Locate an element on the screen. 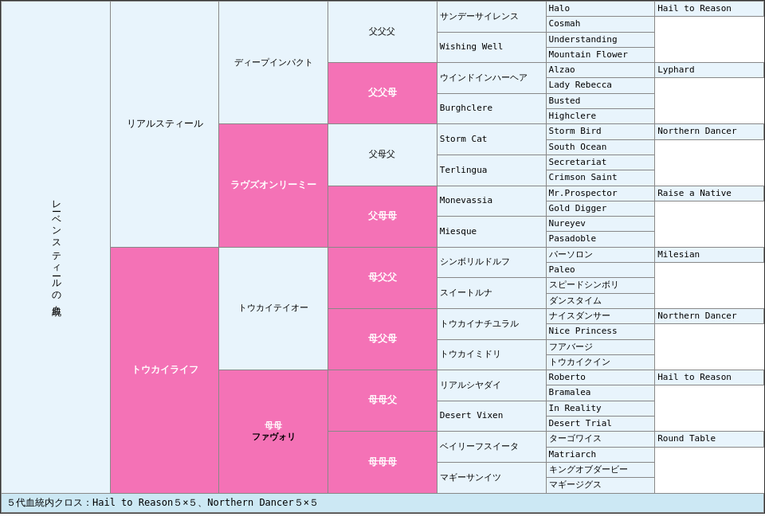 The width and height of the screenshot is (765, 532). gen6-fmmmb: Pasadoble is located at coordinates (601, 239).